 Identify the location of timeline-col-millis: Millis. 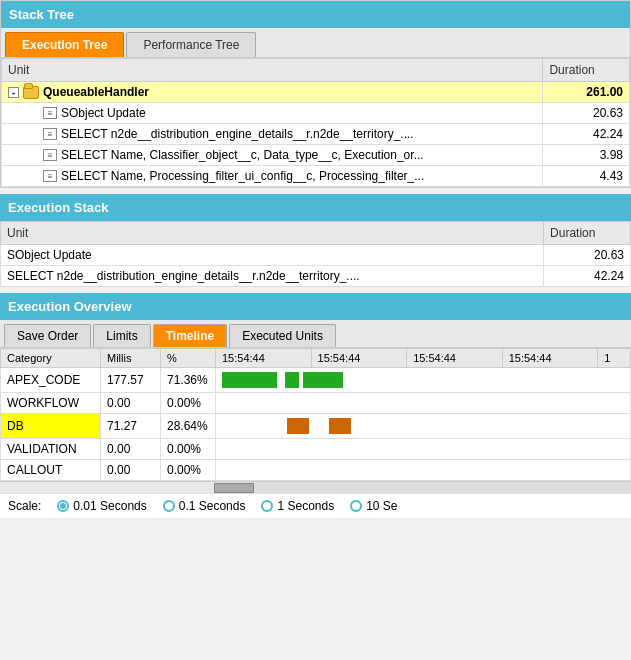
(131, 358).